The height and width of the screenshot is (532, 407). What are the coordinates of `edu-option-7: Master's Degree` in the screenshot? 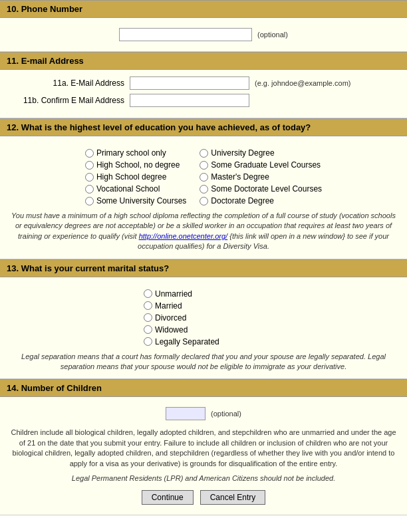 It's located at (261, 177).